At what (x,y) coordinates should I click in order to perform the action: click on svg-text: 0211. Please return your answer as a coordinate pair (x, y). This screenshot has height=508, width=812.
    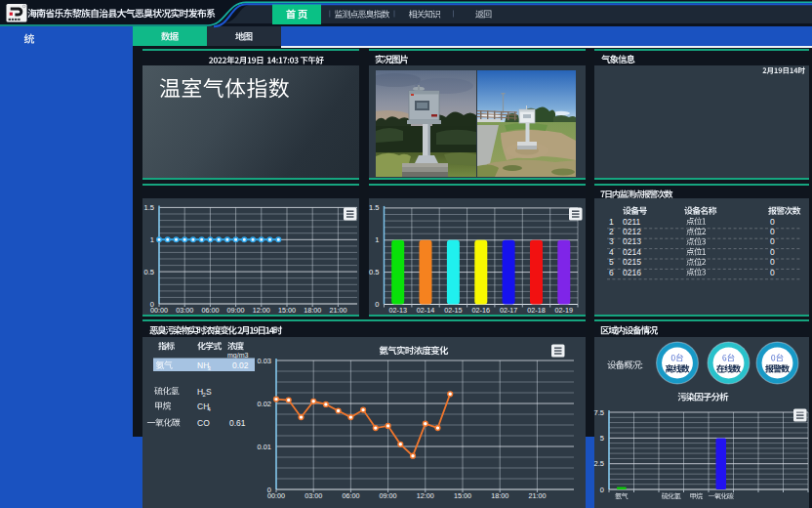
    Looking at the image, I should click on (632, 222).